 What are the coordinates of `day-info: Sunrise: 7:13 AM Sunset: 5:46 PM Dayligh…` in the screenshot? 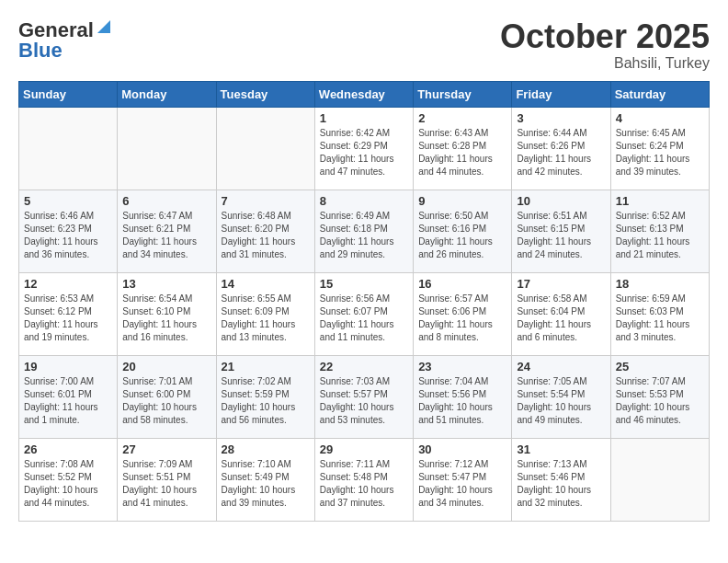 It's located at (561, 484).